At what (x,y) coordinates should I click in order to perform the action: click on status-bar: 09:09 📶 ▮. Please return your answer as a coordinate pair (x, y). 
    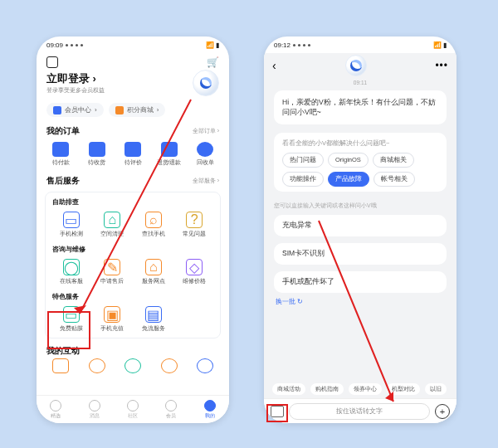
    Looking at the image, I should click on (133, 45).